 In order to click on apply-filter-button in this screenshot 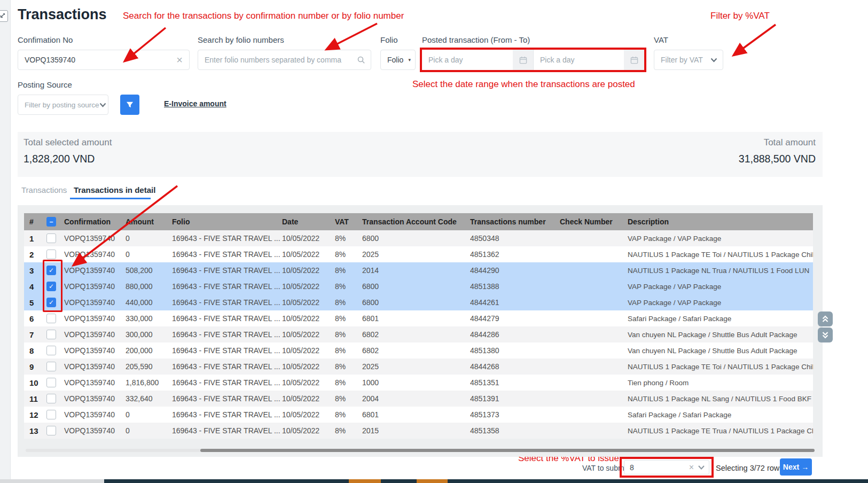, I will do `click(130, 105)`.